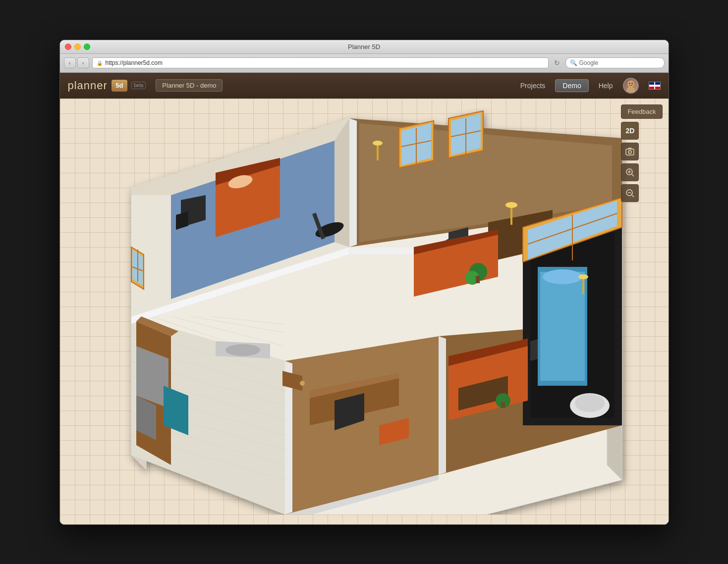 This screenshot has height=564, width=728. I want to click on screenshot-button, so click(630, 152).